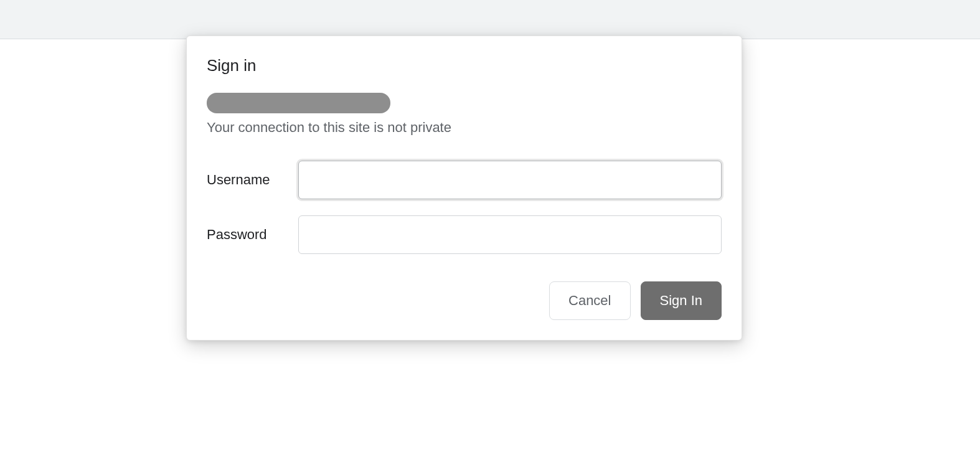  I want to click on username-input, so click(510, 180).